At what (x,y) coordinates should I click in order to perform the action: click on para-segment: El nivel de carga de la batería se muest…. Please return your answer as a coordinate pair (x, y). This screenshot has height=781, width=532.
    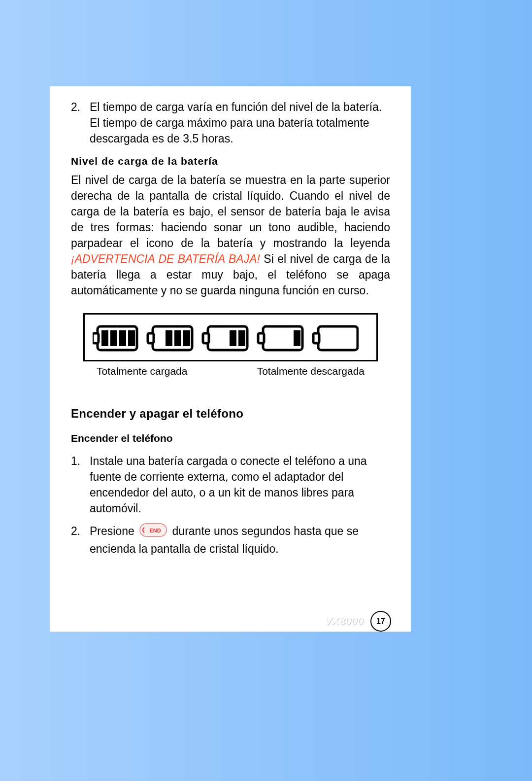
    Looking at the image, I should click on (231, 212).